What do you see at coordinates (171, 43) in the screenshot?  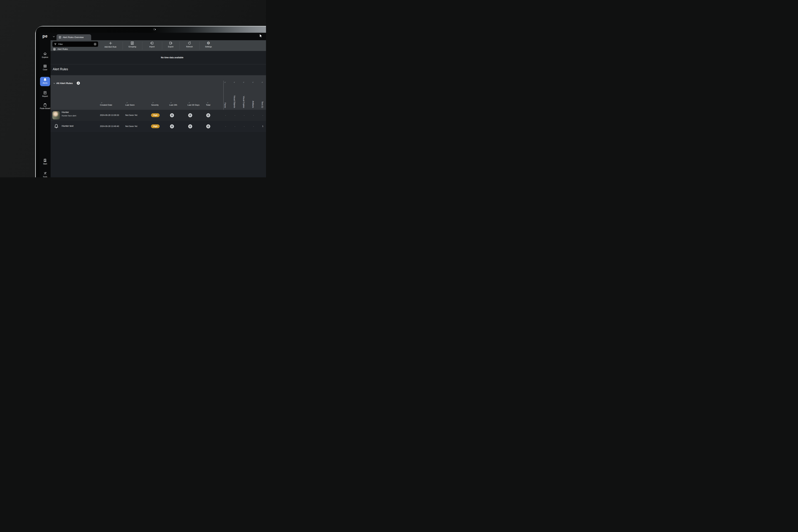 I see `export-icon` at bounding box center [171, 43].